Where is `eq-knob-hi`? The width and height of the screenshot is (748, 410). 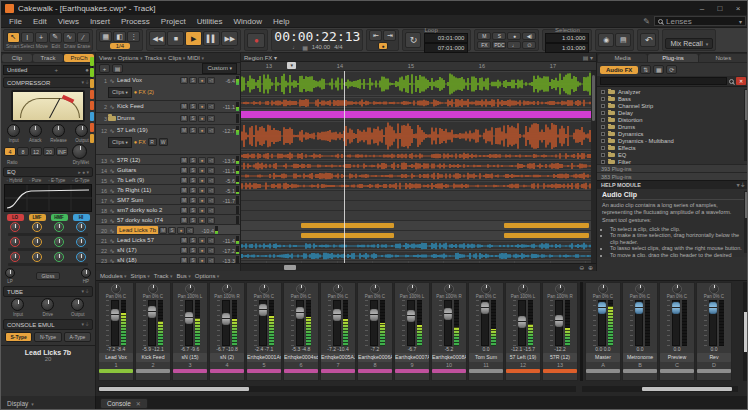
eq-knob-hi is located at coordinates (81, 227).